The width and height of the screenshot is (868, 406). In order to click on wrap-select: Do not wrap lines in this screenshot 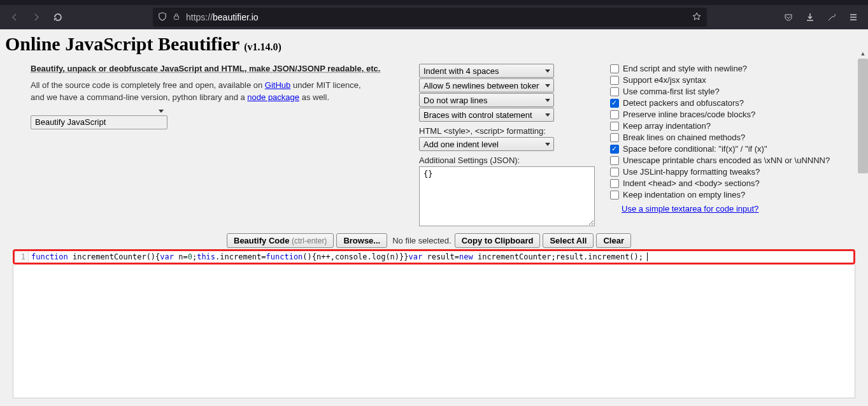, I will do `click(487, 100)`.